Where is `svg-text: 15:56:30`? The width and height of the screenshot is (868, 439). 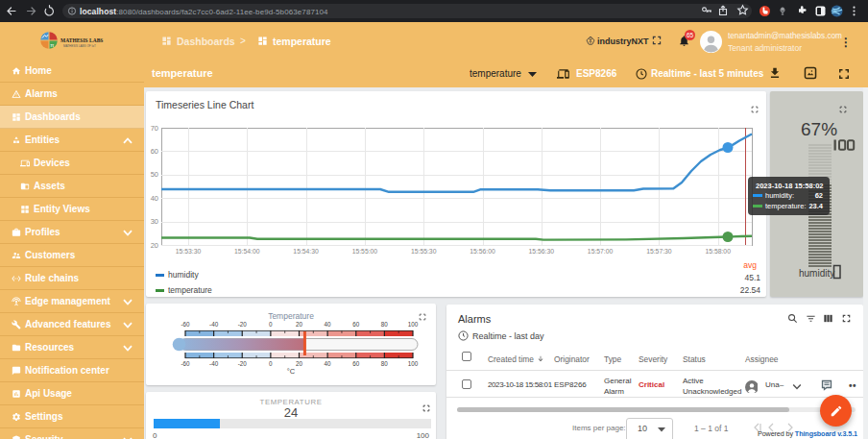
svg-text: 15:56:30 is located at coordinates (542, 252).